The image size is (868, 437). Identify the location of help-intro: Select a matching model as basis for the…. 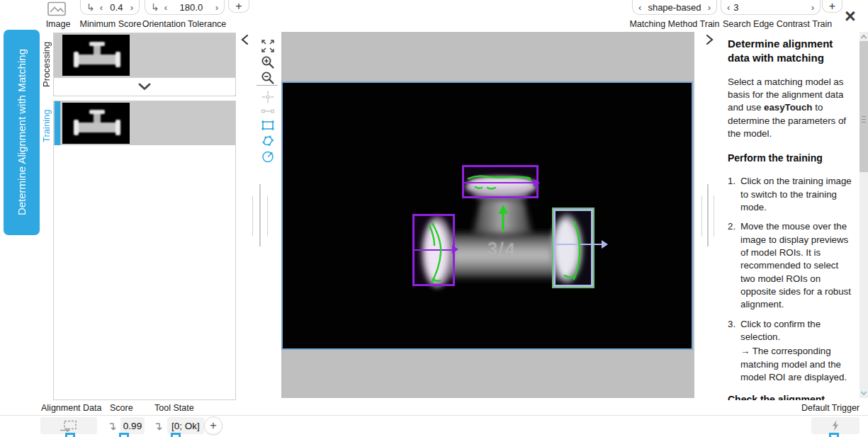
(791, 108).